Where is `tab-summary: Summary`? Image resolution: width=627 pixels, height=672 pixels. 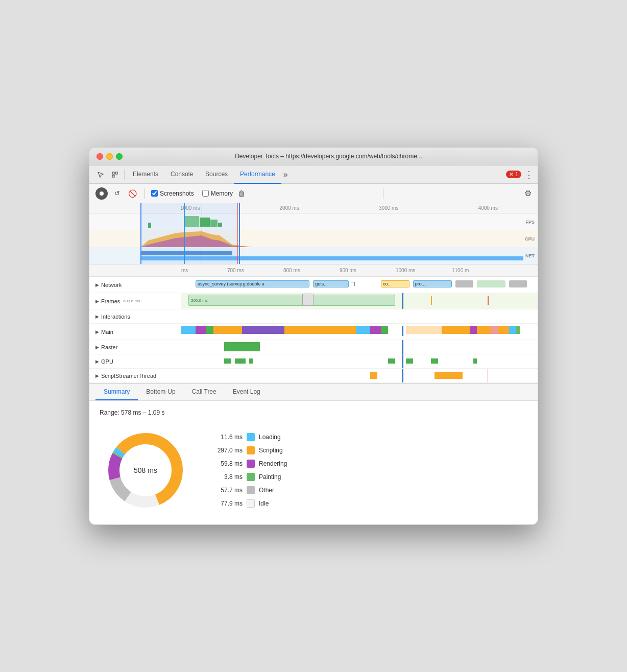 tab-summary: Summary is located at coordinates (116, 392).